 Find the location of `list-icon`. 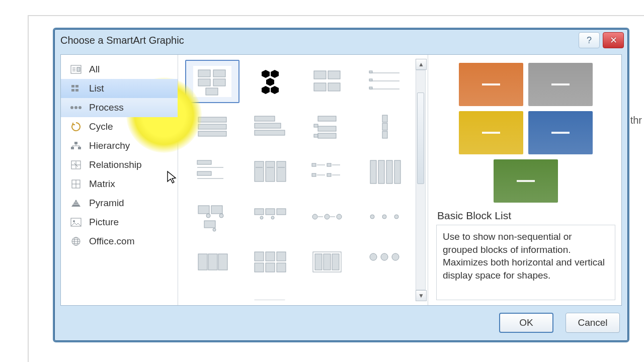

list-icon is located at coordinates (76, 88).